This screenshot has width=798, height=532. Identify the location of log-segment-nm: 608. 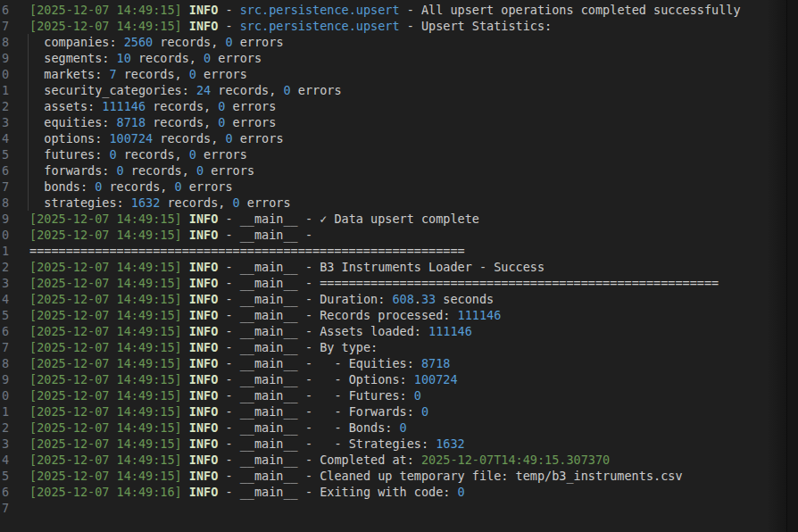
(403, 299).